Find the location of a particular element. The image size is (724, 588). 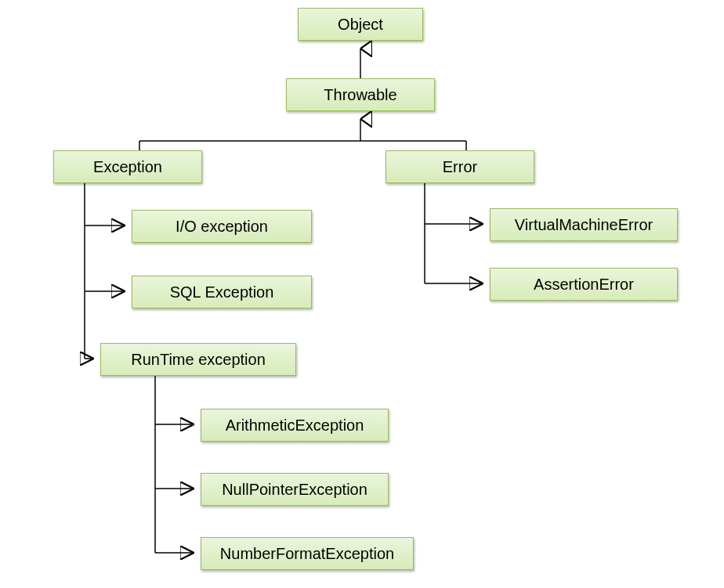

node-io-exception: I/O exception is located at coordinates (222, 226).